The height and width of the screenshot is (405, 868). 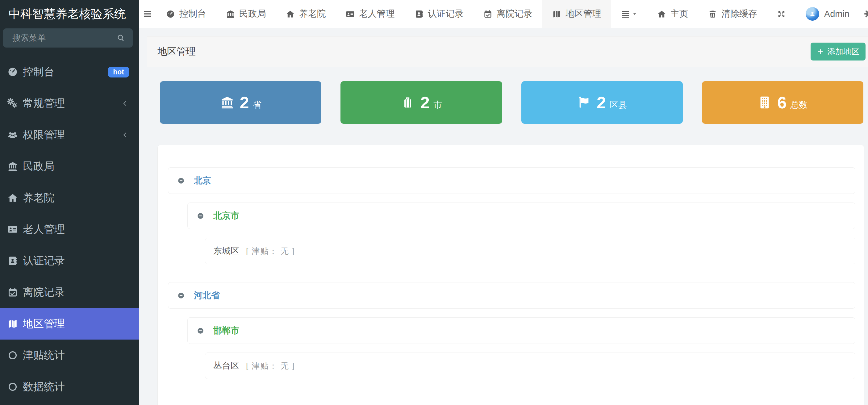 What do you see at coordinates (69, 14) in the screenshot?
I see `app-title: 中科智慧养老核验系统` at bounding box center [69, 14].